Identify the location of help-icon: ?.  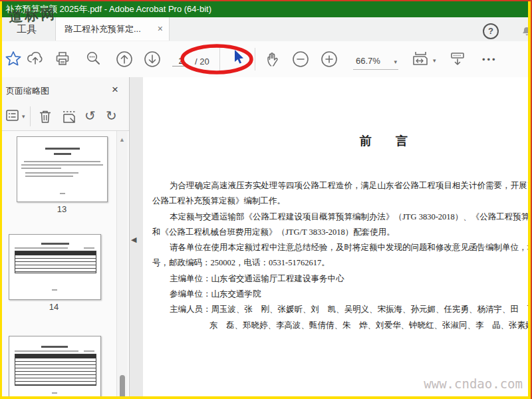
(491, 31).